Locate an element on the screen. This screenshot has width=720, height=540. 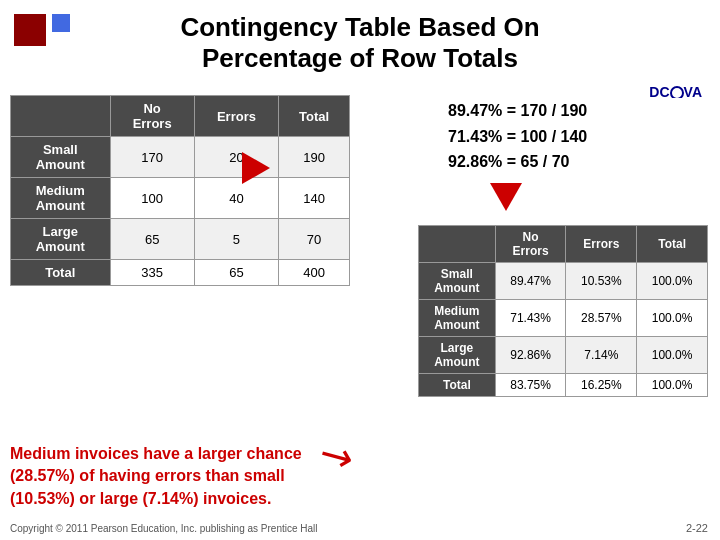
right-cell-large-errors: 7.14% is located at coordinates (602, 356).